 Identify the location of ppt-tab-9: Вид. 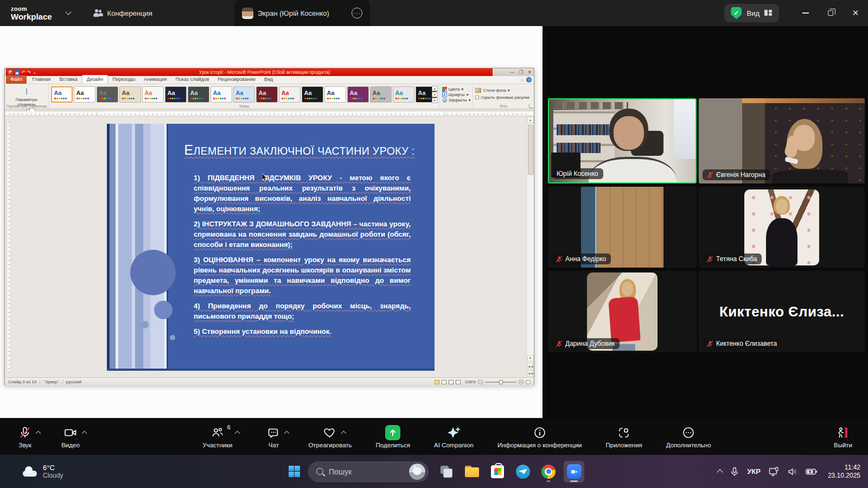
(269, 79).